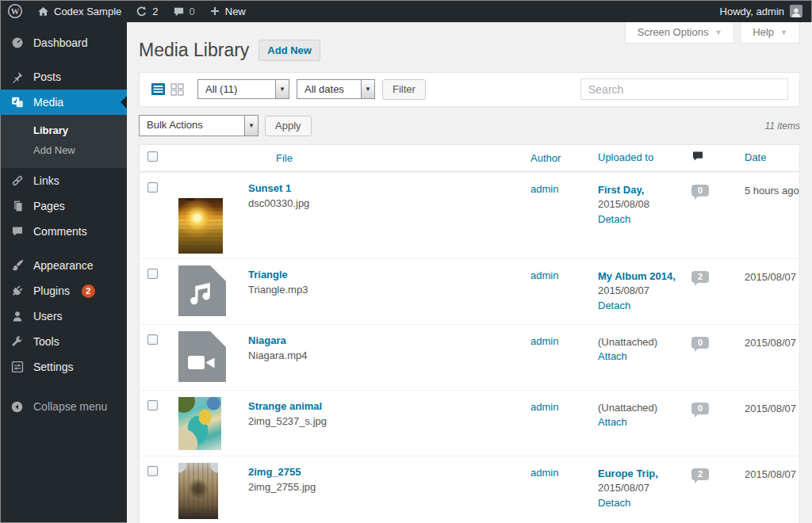  I want to click on collapse-menu-button: Collapse menu, so click(63, 407).